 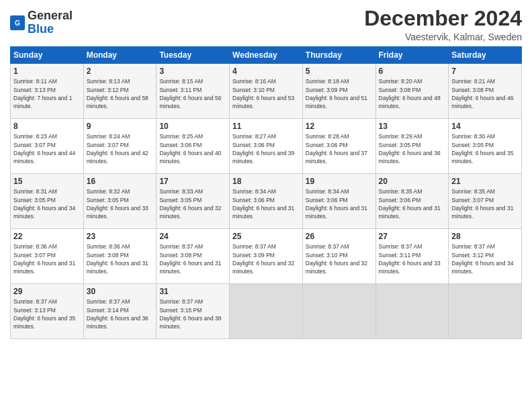 What do you see at coordinates (193, 236) in the screenshot?
I see `day-number: 24` at bounding box center [193, 236].